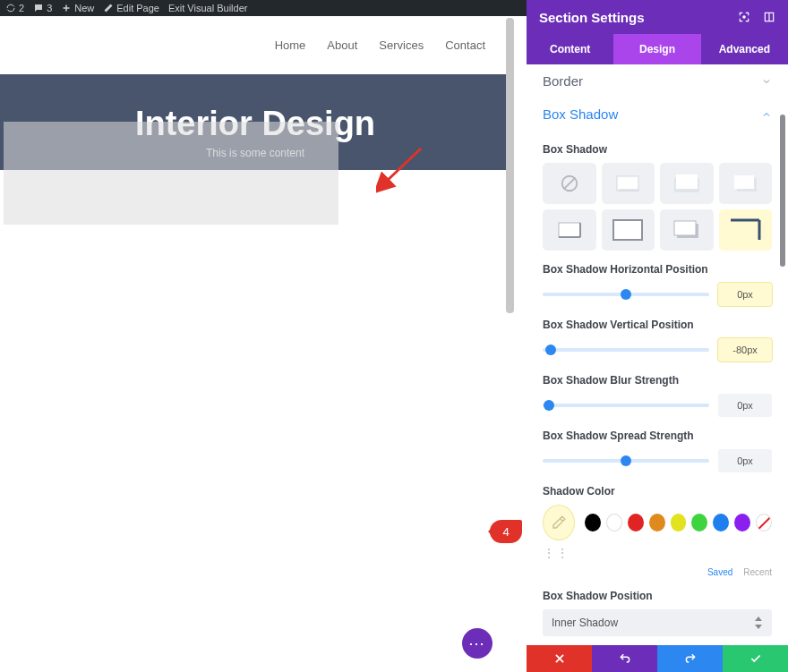 This screenshot has height=672, width=788. I want to click on nav-contact: Contact, so click(466, 45).